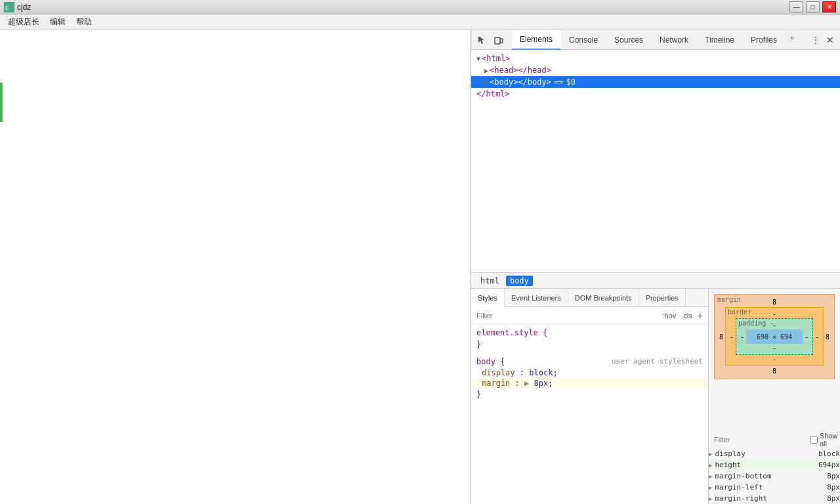 The height and width of the screenshot is (504, 840). What do you see at coordinates (604, 298) in the screenshot?
I see `tab-dom-breakpoints: DOM Breakpoints` at bounding box center [604, 298].